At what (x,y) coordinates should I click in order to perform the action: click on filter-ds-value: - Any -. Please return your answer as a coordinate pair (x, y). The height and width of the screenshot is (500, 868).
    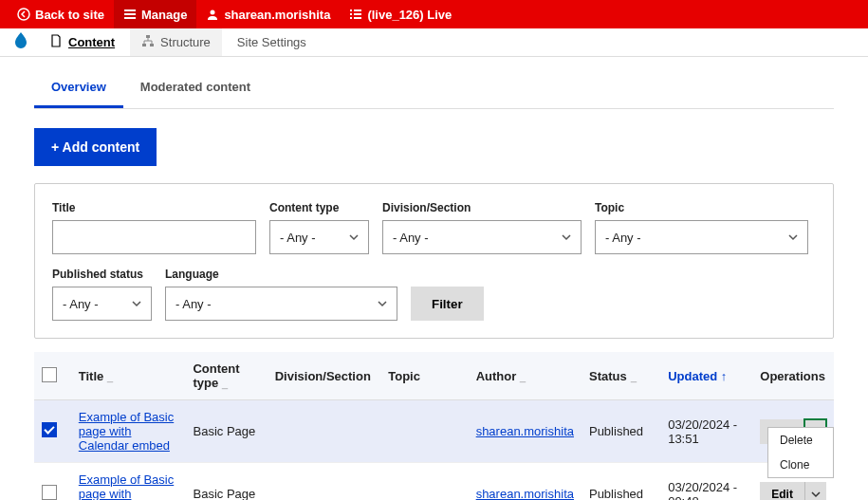
    Looking at the image, I should click on (411, 237).